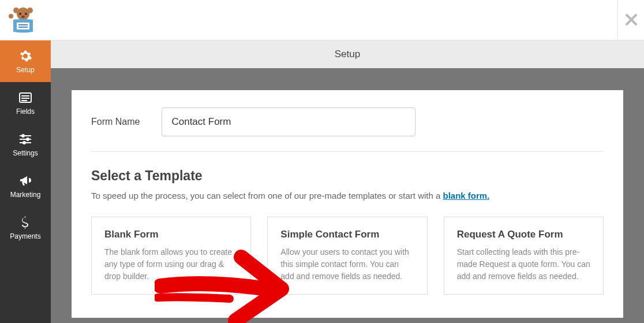  Describe the element at coordinates (25, 98) in the screenshot. I see `list-icon` at that location.